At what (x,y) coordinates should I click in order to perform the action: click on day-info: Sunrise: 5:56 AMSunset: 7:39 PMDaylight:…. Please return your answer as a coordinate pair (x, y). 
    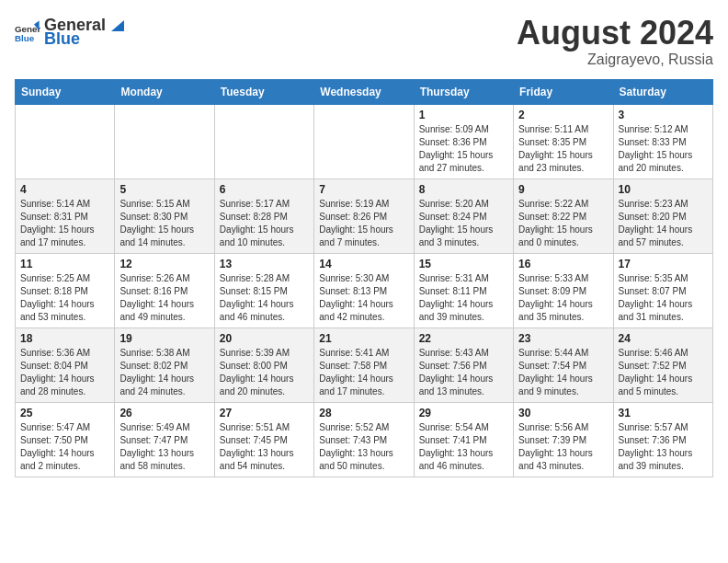
    Looking at the image, I should click on (563, 447).